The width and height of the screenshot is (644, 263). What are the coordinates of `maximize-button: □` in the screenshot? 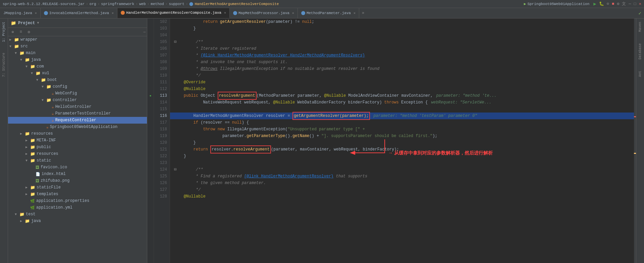 It's located at (635, 4).